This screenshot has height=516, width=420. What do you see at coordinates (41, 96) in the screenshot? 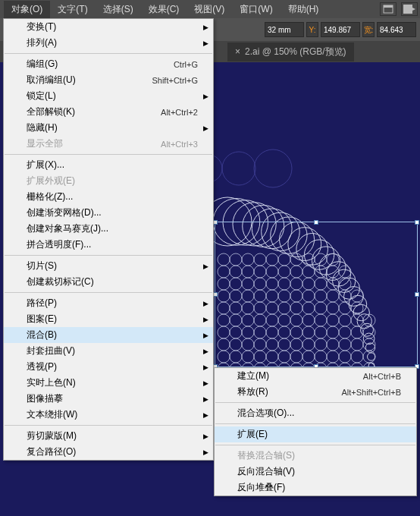
I see `menu-item-label: 锁定(L)` at bounding box center [41, 96].